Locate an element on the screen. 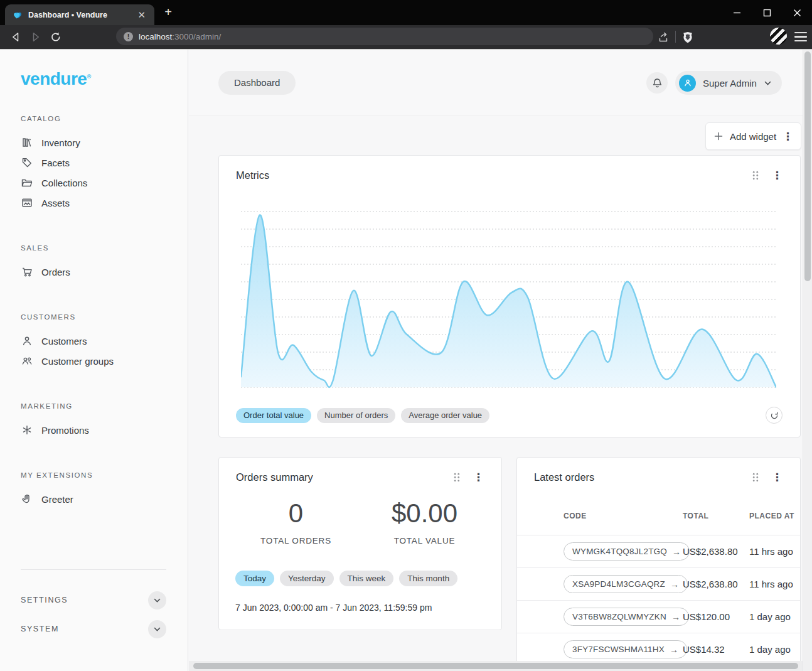  users-group-icon is located at coordinates (27, 361).